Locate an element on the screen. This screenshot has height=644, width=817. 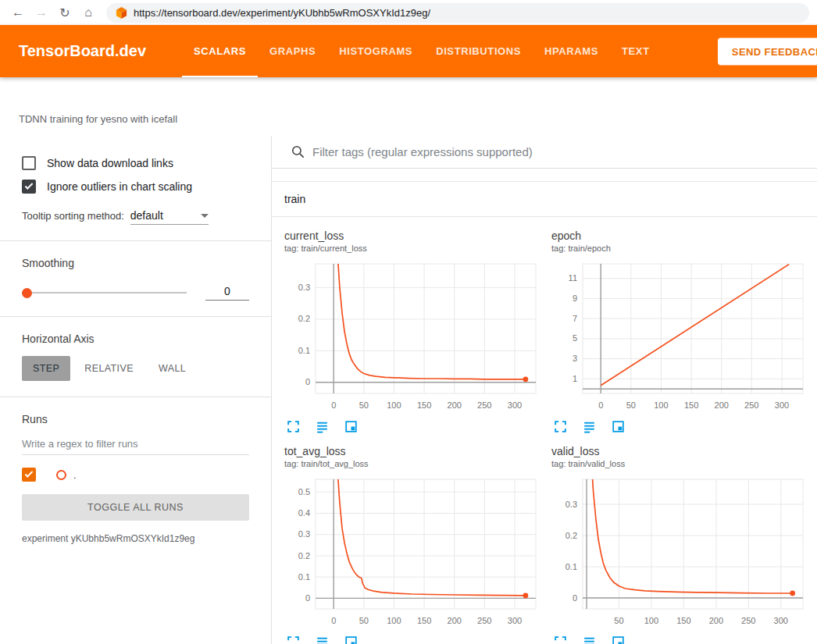
sidebar-checkboxes: Show data download linksIgnore outliers … is located at coordinates (136, 175).